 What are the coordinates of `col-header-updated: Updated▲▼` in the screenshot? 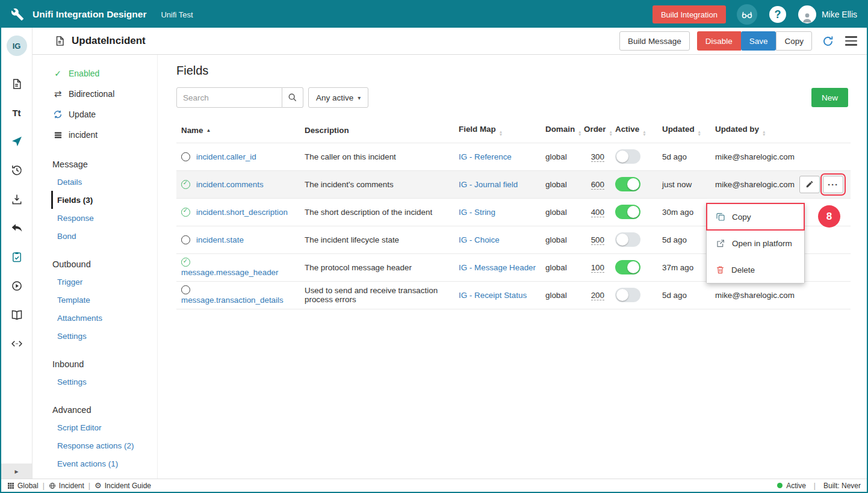 It's located at (689, 131).